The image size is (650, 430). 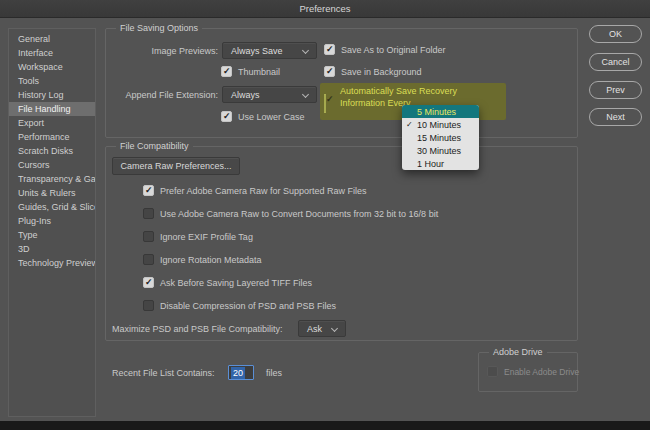 I want to click on adobe-drive-legend: Adobe Drive, so click(x=518, y=352).